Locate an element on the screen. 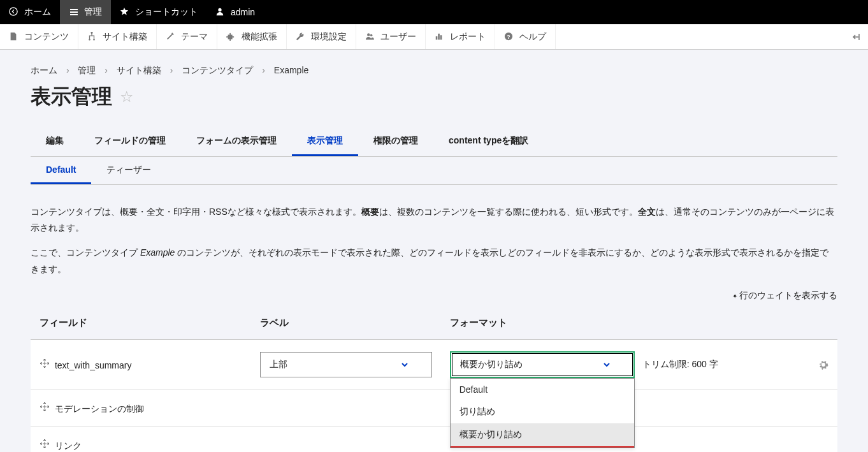 The height and width of the screenshot is (452, 868). breadcrumb-item: 管理 is located at coordinates (87, 70).